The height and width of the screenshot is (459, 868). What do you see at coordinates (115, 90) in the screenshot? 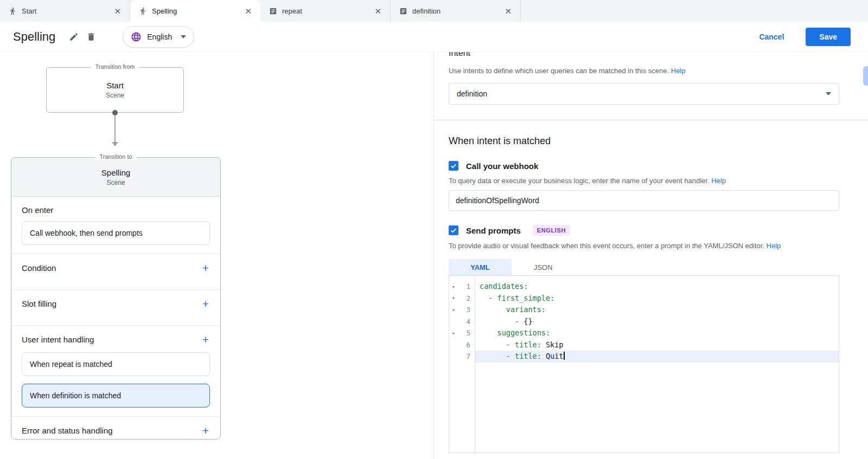
I see `scene-node-start: Transition from Start Scene` at bounding box center [115, 90].